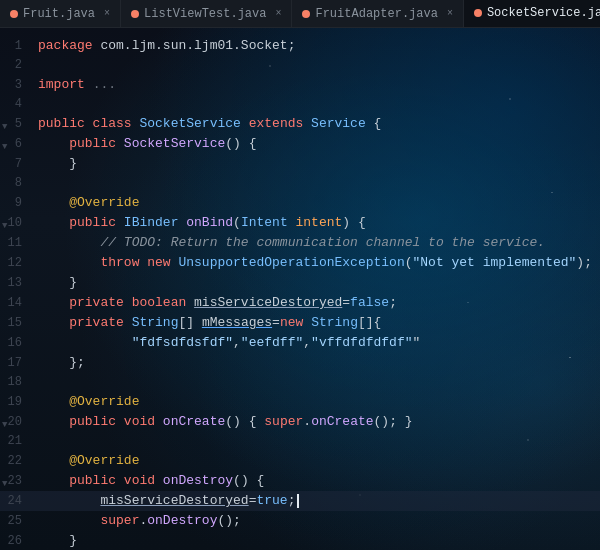  What do you see at coordinates (300, 442) in the screenshot?
I see `code-line-21: 21` at bounding box center [300, 442].